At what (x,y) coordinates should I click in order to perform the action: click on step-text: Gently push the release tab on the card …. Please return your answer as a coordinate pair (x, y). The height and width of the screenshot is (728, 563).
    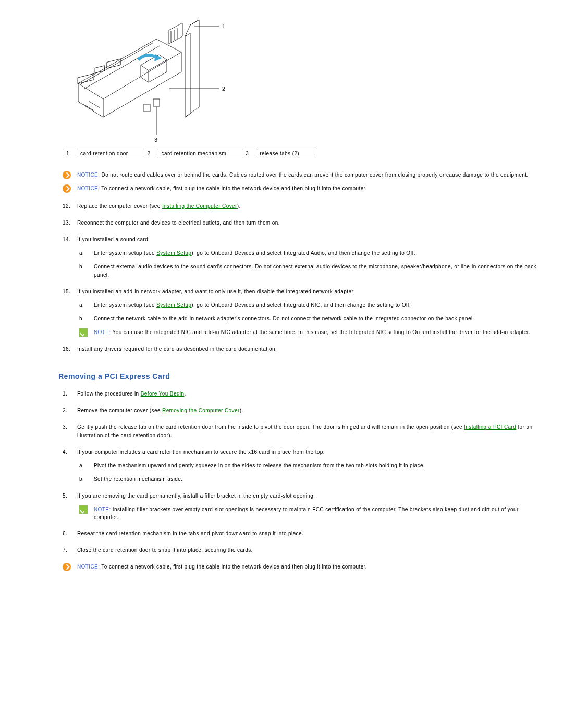
    Looking at the image, I should click on (271, 427).